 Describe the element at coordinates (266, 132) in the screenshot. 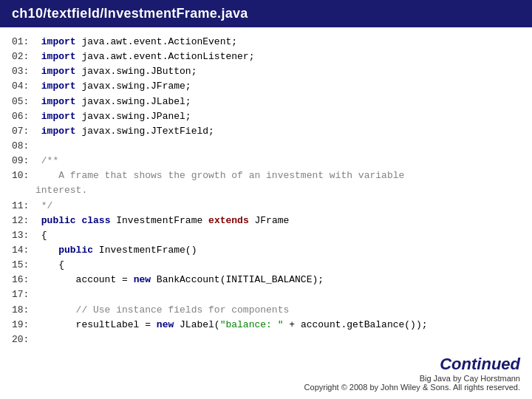

I see `code-line: 07: import javax.swing.JTextField;` at that location.